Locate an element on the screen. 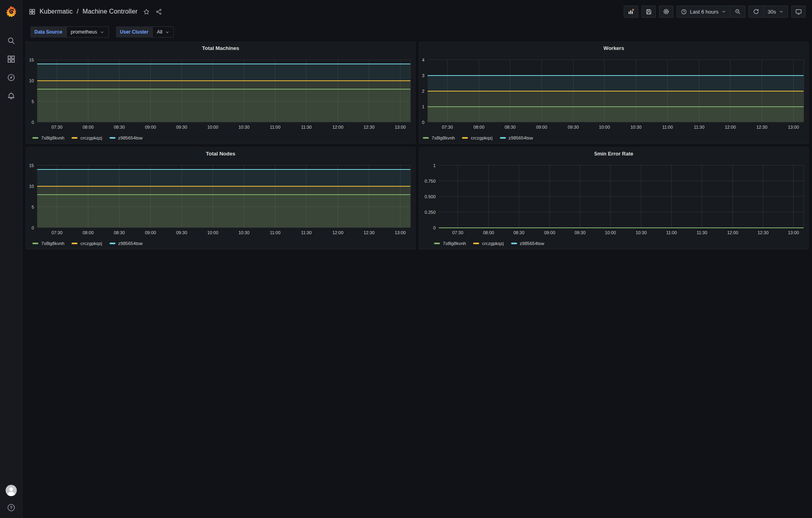 Image resolution: width=812 pixels, height=518 pixels. refresh-interval-label: 30s is located at coordinates (772, 12).